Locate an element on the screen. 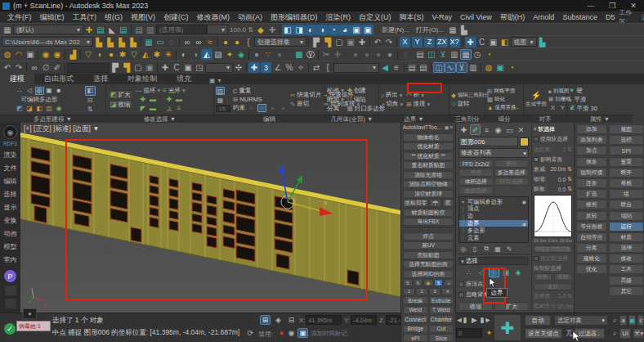 Image resolution: width=644 pixels, height=342 pixels. pair-button-1-0: Weld is located at coordinates (415, 310).